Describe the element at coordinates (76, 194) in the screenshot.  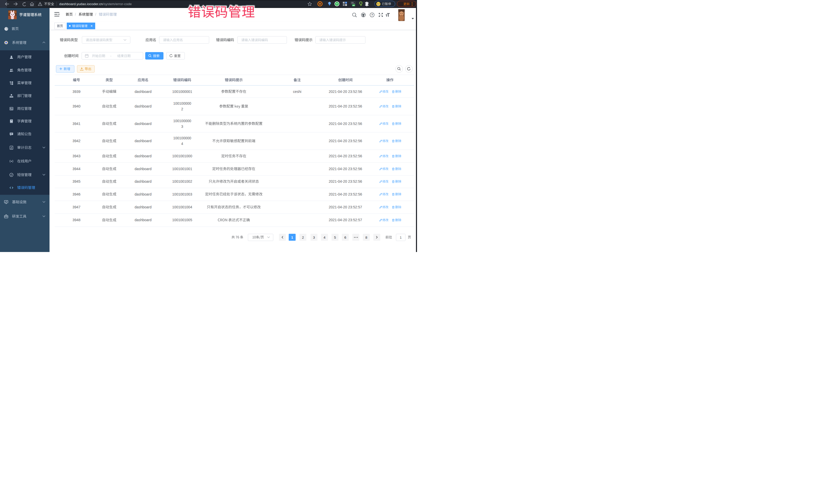
I see `svg-text: 3946` at that location.